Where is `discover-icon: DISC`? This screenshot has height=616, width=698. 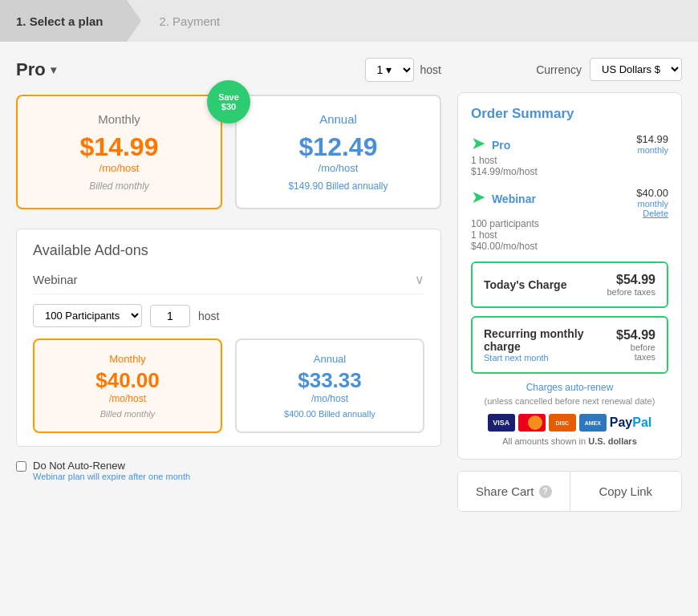
discover-icon: DISC is located at coordinates (562, 423).